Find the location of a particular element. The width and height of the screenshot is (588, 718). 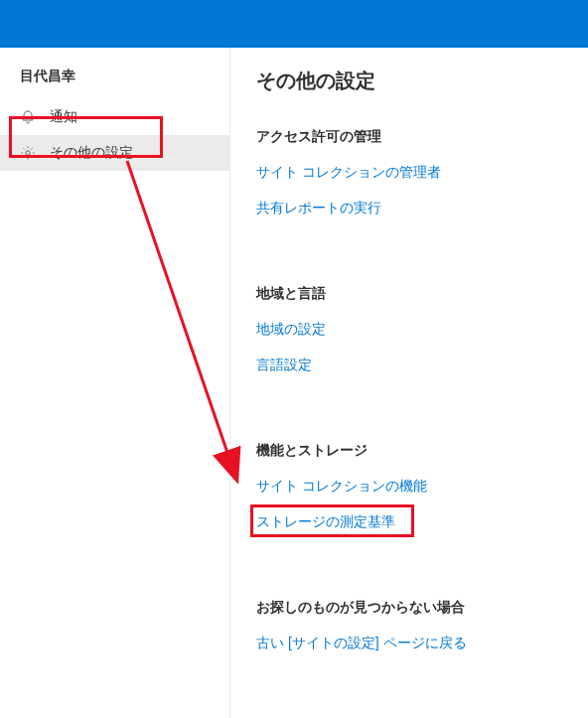

top-bar is located at coordinates (294, 24).